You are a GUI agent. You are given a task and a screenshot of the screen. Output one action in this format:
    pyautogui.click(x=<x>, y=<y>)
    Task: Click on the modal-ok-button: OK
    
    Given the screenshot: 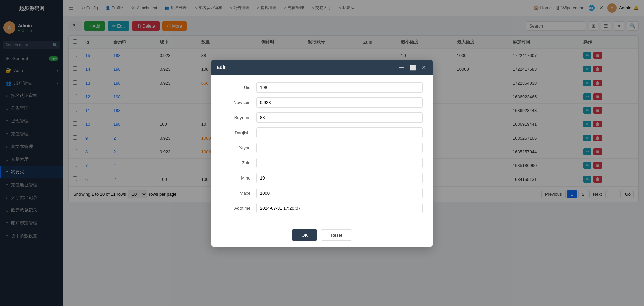 What is the action you would take?
    pyautogui.click(x=305, y=235)
    